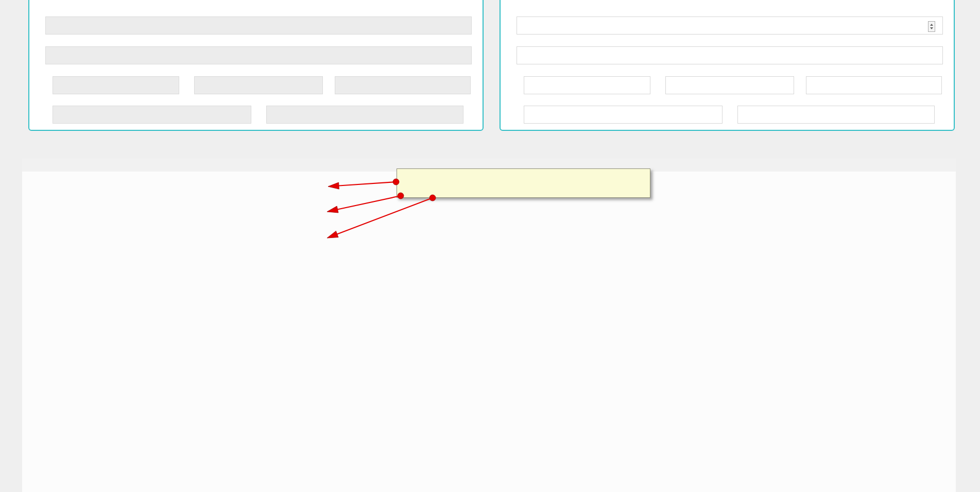  I want to click on project-info-panel-right, so click(727, 65).